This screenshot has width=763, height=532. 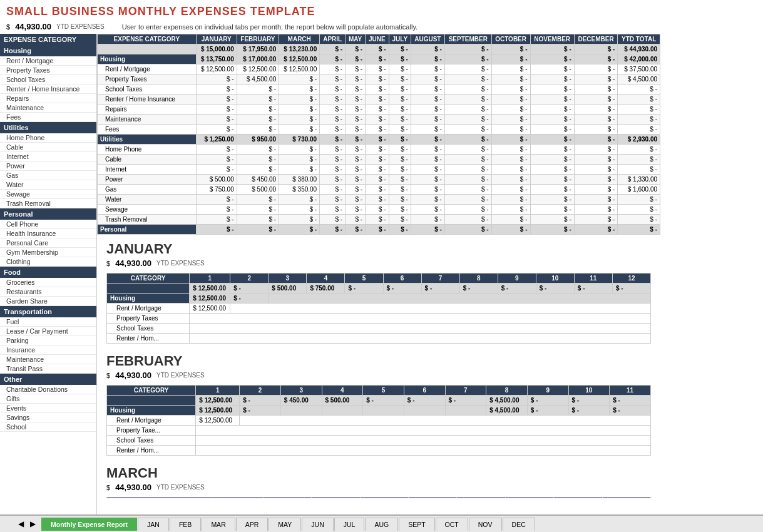 What do you see at coordinates (258, 200) in the screenshot?
I see `main-val-15-1: $ -` at bounding box center [258, 200].